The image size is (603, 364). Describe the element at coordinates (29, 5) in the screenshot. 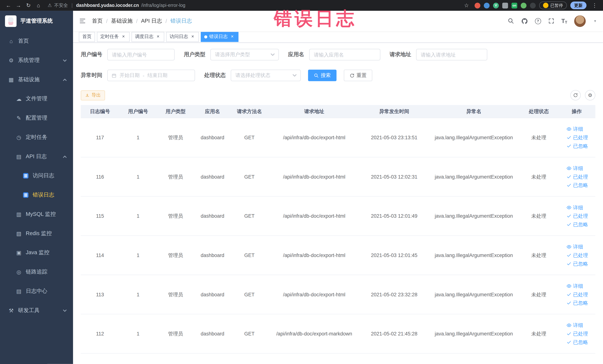

I see `browser-reload-icon: ↻` at that location.